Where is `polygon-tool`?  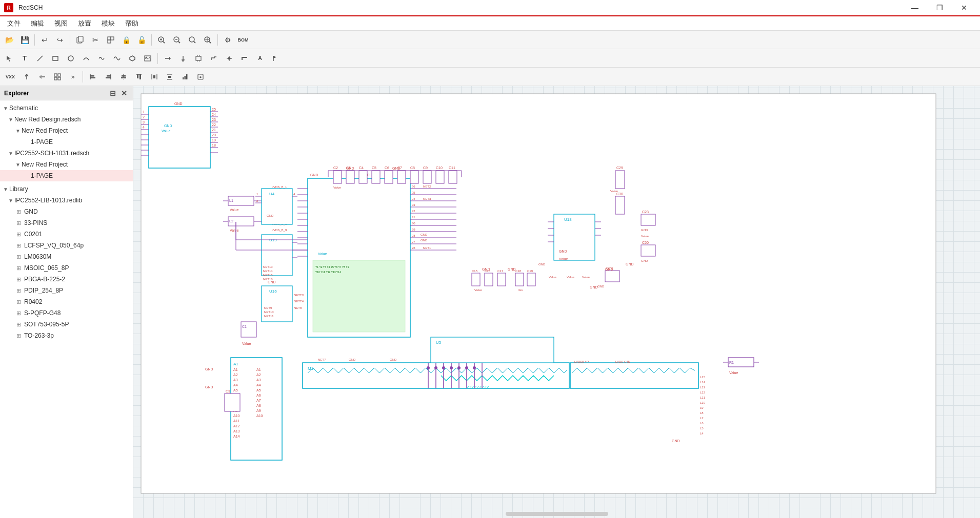 polygon-tool is located at coordinates (132, 58).